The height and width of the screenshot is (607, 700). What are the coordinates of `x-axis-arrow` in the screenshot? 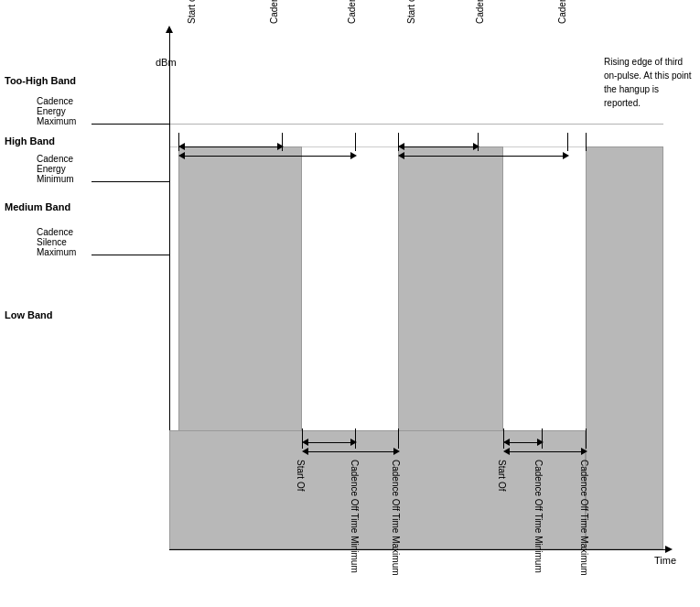 It's located at (669, 549).